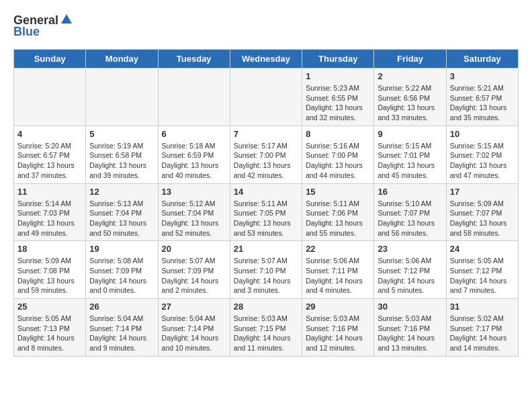 Image resolution: width=532 pixels, height=411 pixels. I want to click on day-number: 20, so click(194, 248).